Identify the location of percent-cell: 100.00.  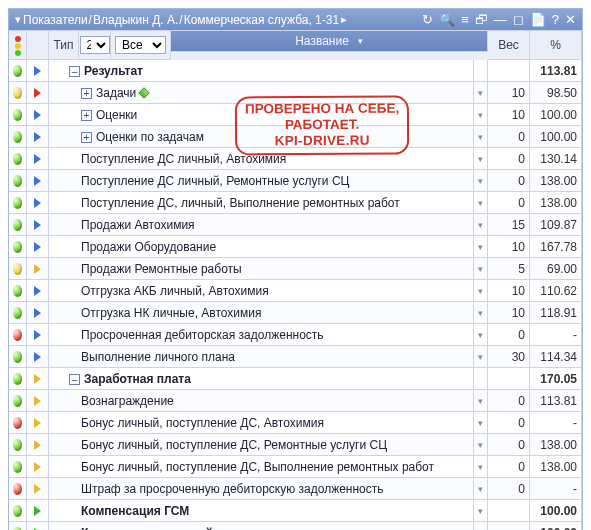
(556, 115).